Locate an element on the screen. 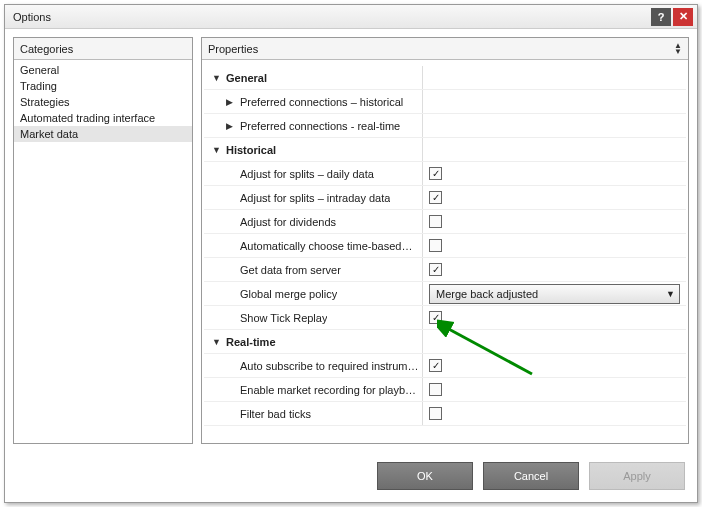 The height and width of the screenshot is (507, 702). close-button: ✕ is located at coordinates (683, 17).